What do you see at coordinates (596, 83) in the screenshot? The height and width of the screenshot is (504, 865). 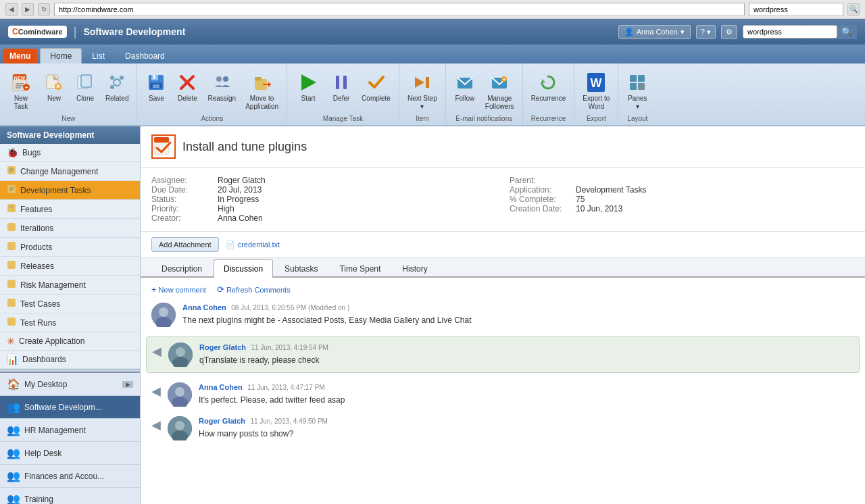 I see `svg-text: W` at bounding box center [596, 83].